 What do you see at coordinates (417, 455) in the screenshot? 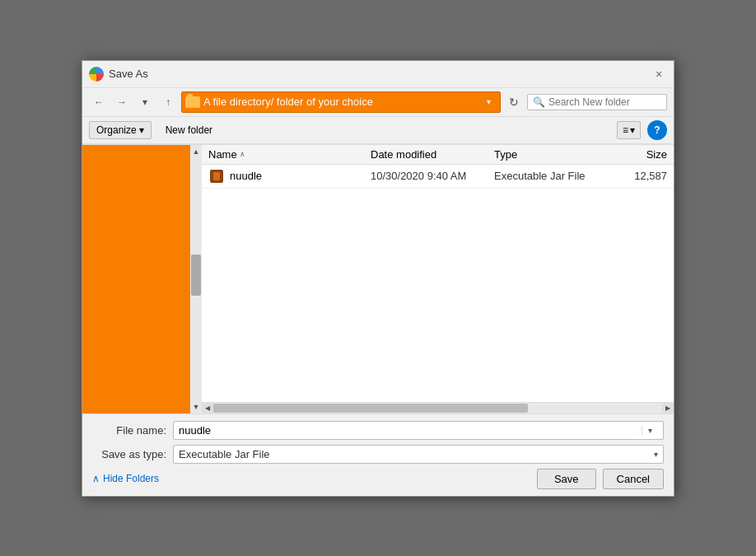
I see `save-type-value: Executable Jar File` at bounding box center [417, 455].